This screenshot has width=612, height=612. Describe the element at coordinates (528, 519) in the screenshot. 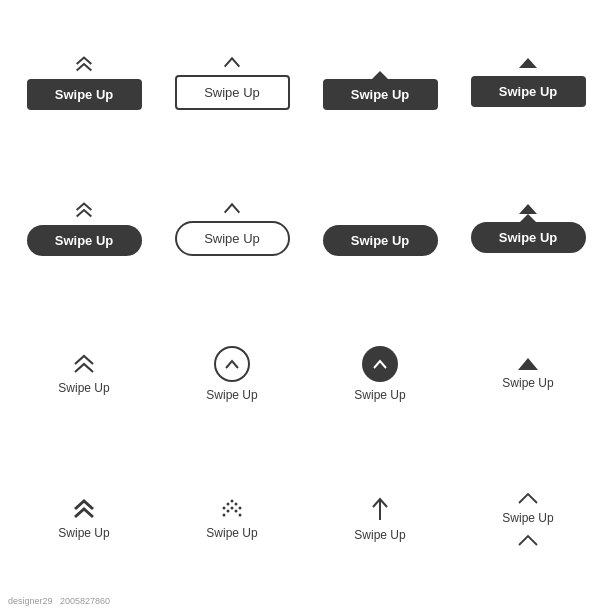

I see `item-r4-4: Swipe Up` at that location.